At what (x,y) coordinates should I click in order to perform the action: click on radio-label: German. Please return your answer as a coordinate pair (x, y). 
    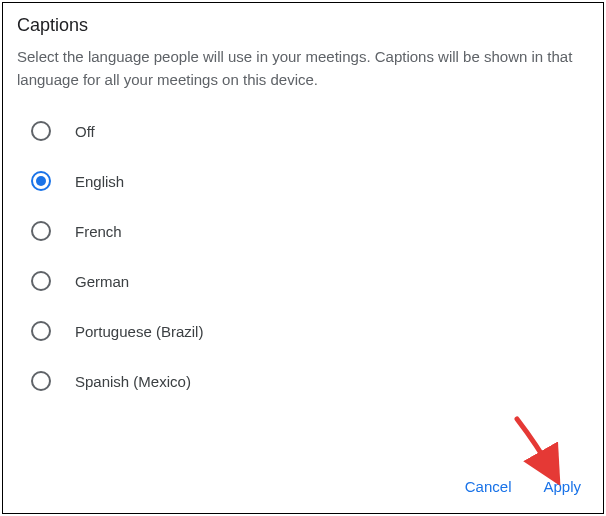
    Looking at the image, I should click on (102, 282).